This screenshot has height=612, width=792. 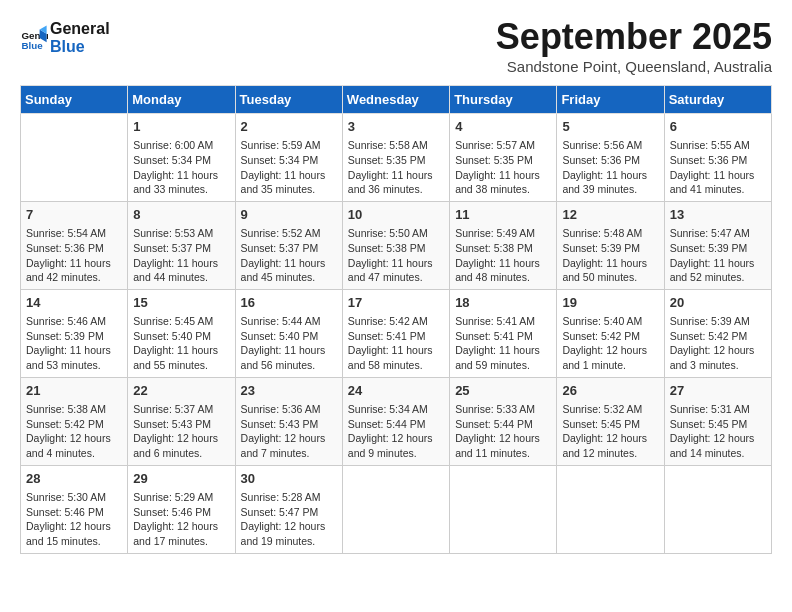 What do you see at coordinates (396, 333) in the screenshot?
I see `calendar-week-3: 14Sunrise: 5:46 AMSunset: 5:39 PMDayligh…` at bounding box center [396, 333].